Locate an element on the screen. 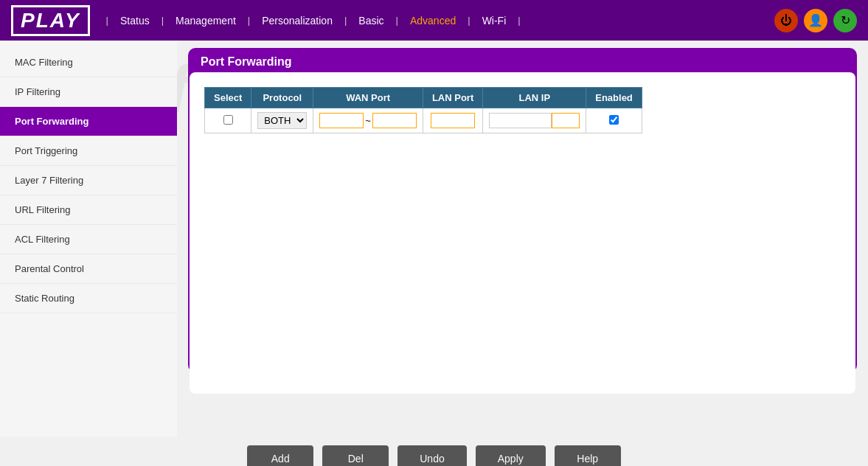  row-enabled-checkbox is located at coordinates (614, 119).